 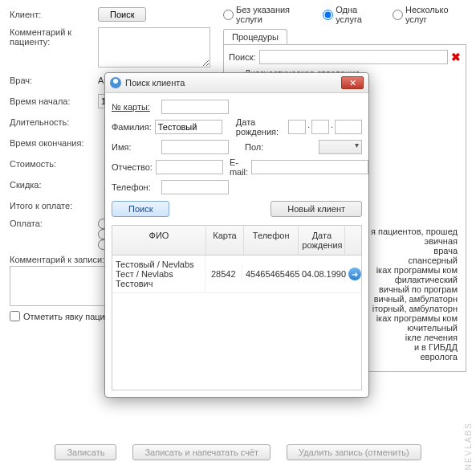 What do you see at coordinates (255, 37) in the screenshot?
I see `tab-procedures: Процедуры` at bounding box center [255, 37].